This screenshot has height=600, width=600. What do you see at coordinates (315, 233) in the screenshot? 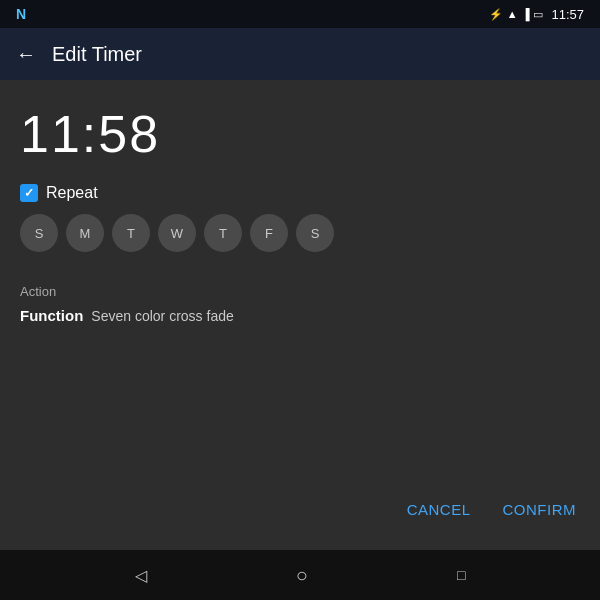
I see `day-saturday: S` at bounding box center [315, 233].